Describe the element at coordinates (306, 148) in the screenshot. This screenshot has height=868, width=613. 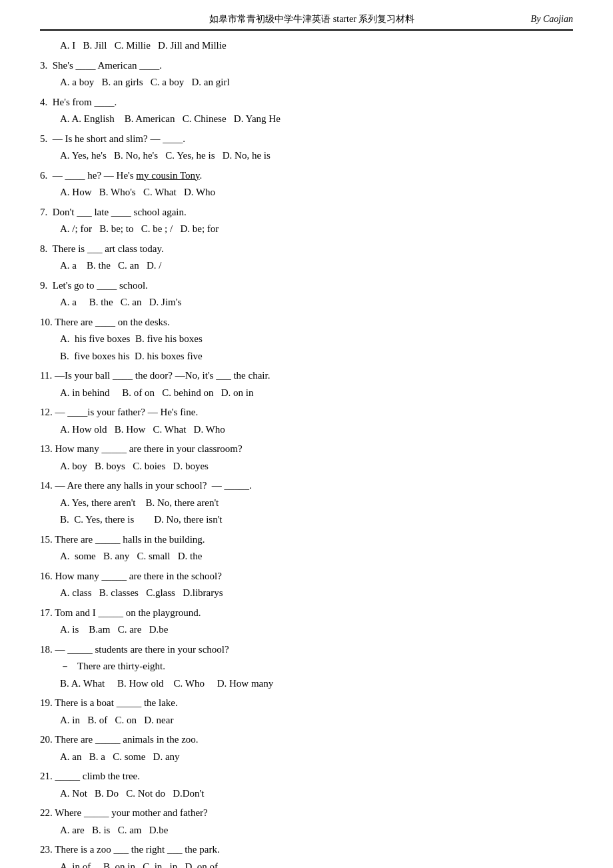
I see `question-5: 5. — Is he short and slim? — ____. A. Ye…` at that location.